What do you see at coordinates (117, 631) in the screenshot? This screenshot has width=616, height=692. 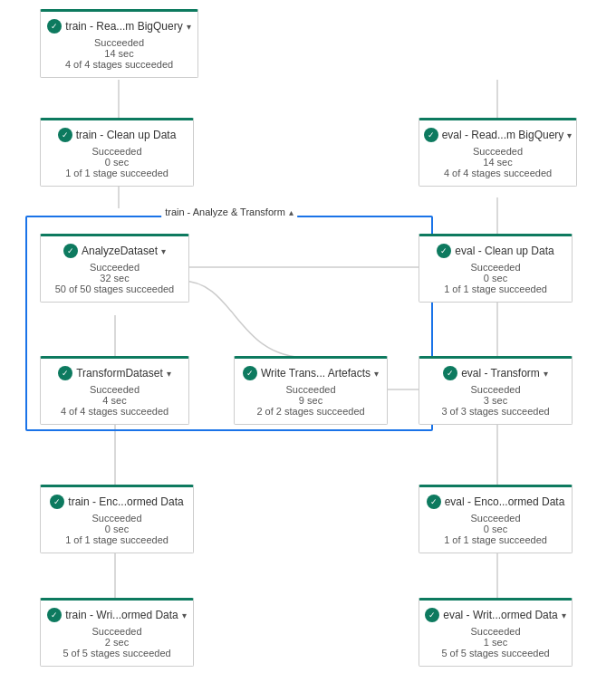 I see `node-train-written-status: Succeeded` at bounding box center [117, 631].